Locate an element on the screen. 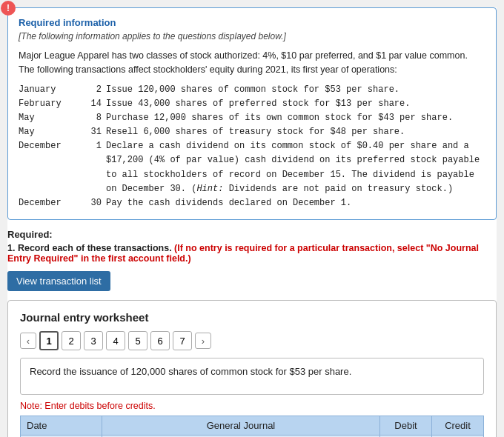 The image size is (504, 437). trans-desc-3: Purchase 12,000 shares of its own common… is located at coordinates (296, 119).